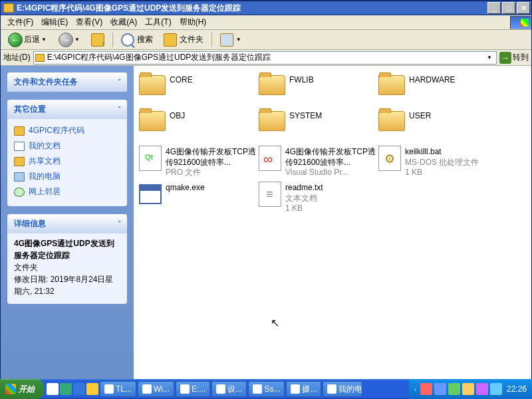  I want to click on file-label: OBJ, so click(177, 116).